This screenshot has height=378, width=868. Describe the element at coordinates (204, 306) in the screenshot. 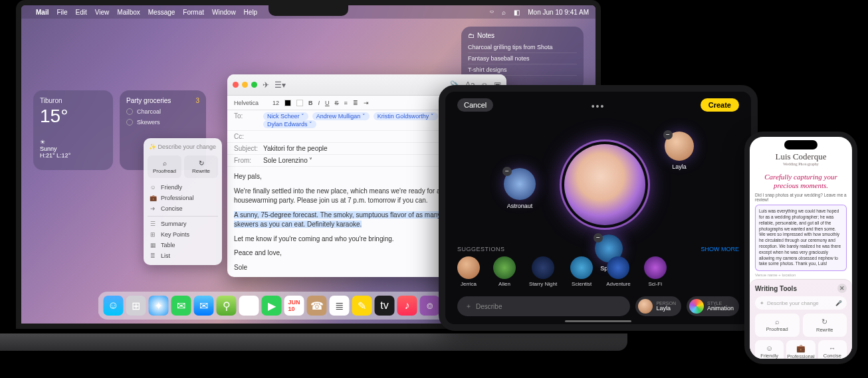

I see `mail-app-icon: ✉` at that location.